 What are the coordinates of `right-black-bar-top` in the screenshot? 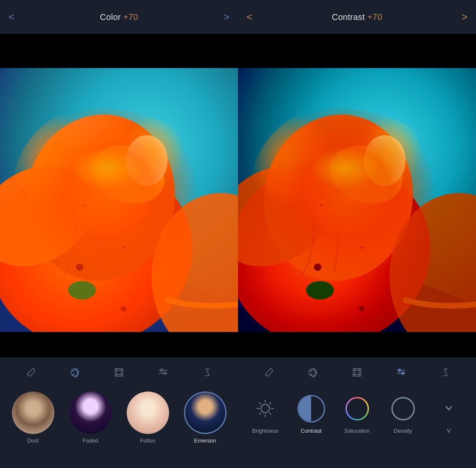 It's located at (357, 51).